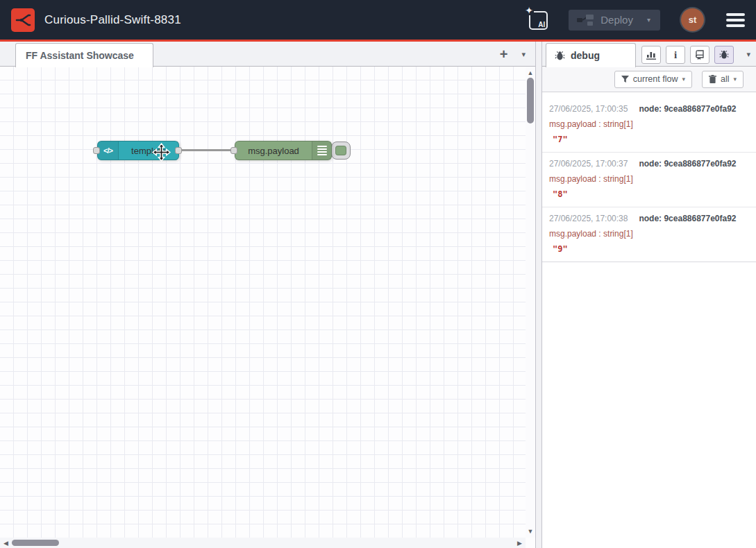 This screenshot has width=756, height=548. I want to click on header: Curious-Pallid-Swift-8831 AI ✦ Deploy ▾, so click(378, 21).